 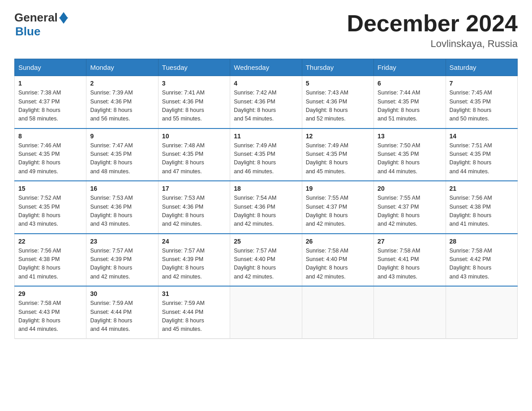 I want to click on day-info: Sunrise: 7:55 AM Sunset: 4:37 PM Dayligh…, so click(x=338, y=211).